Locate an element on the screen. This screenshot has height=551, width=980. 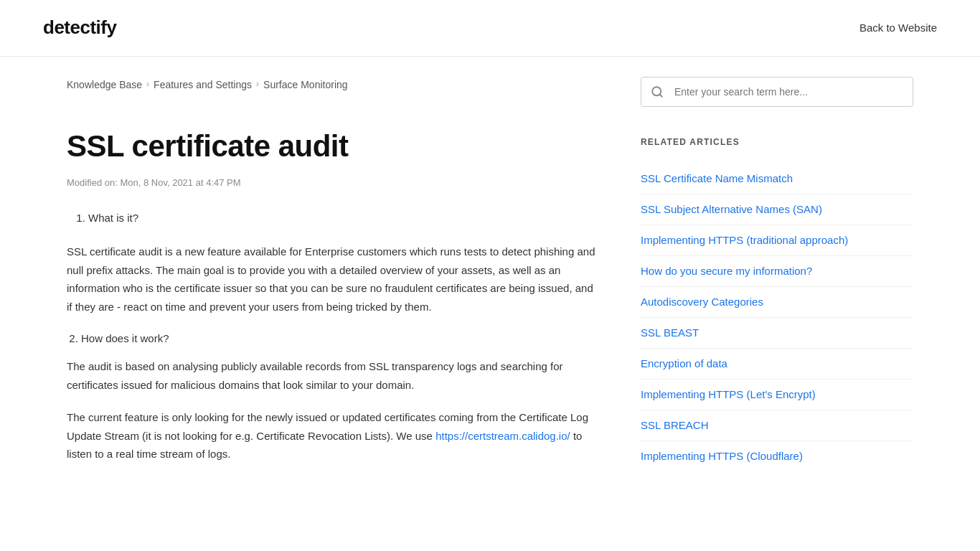
article-modified-date: Modified on: Mon, 8 Nov, 2021 at 4:47 PM is located at coordinates (332, 184).